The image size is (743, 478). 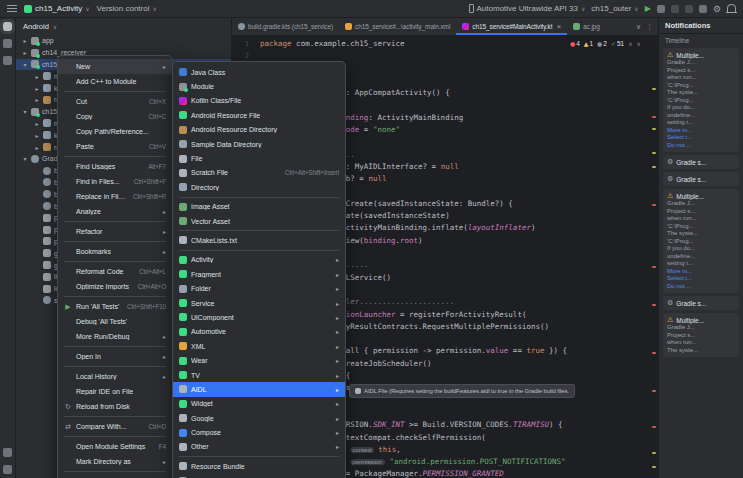 I want to click on editor-tab-ch15-service-mainactivity-kt: ch15_service#MainActivity.kt×, so click(x=512, y=26).